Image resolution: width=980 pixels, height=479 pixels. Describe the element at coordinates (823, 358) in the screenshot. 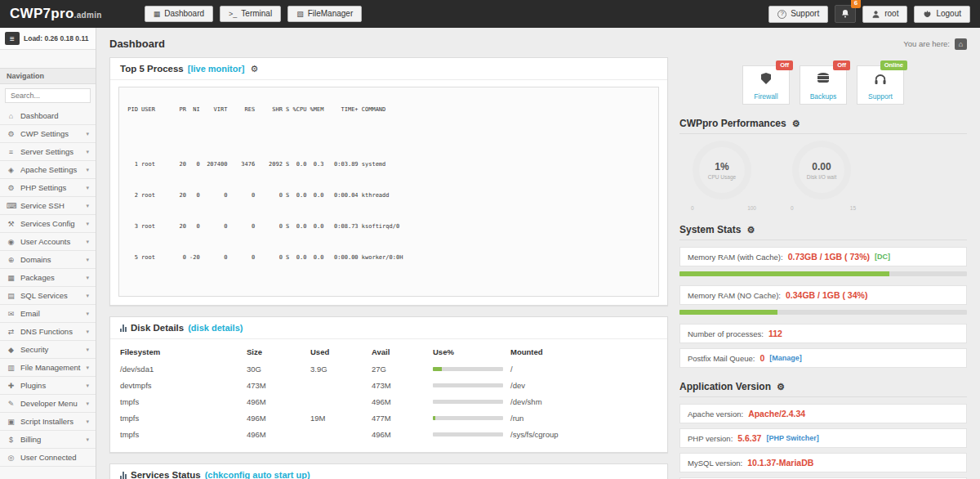

I see `mail-queue-row: Postfix Mail Queue: 0 [Manage]` at that location.